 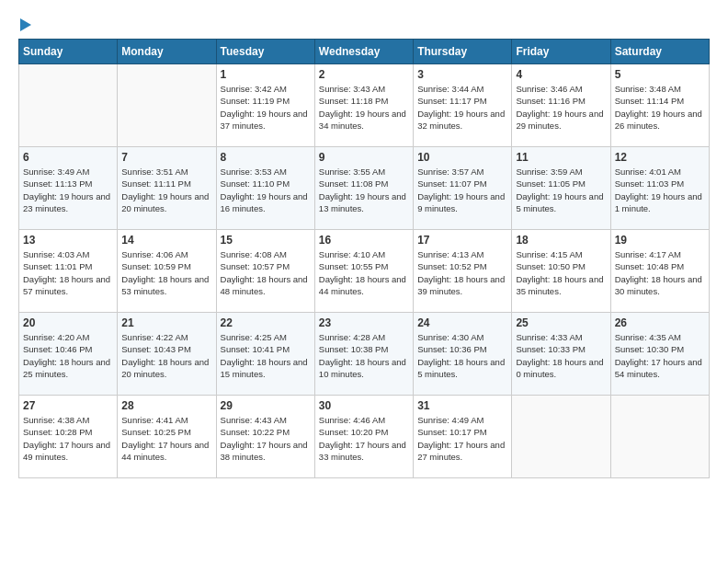 What do you see at coordinates (68, 157) in the screenshot?
I see `day-number: 6` at bounding box center [68, 157].